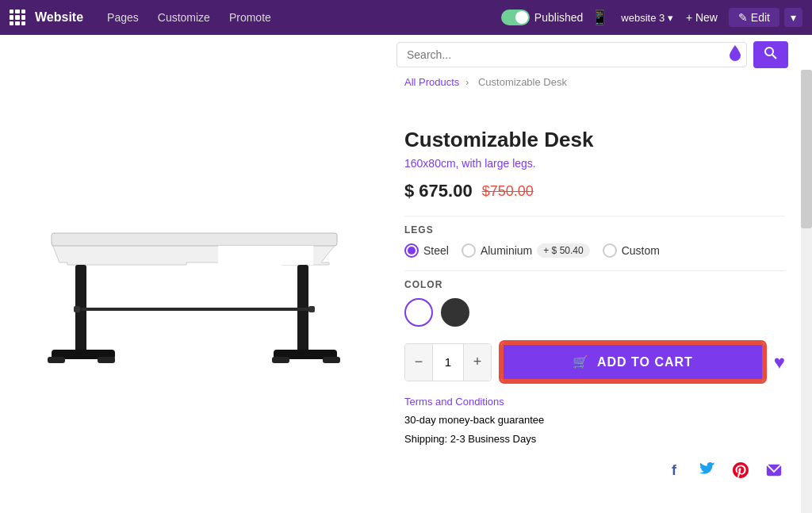  Describe the element at coordinates (806, 149) in the screenshot. I see `scrollbar-thumb` at that location.